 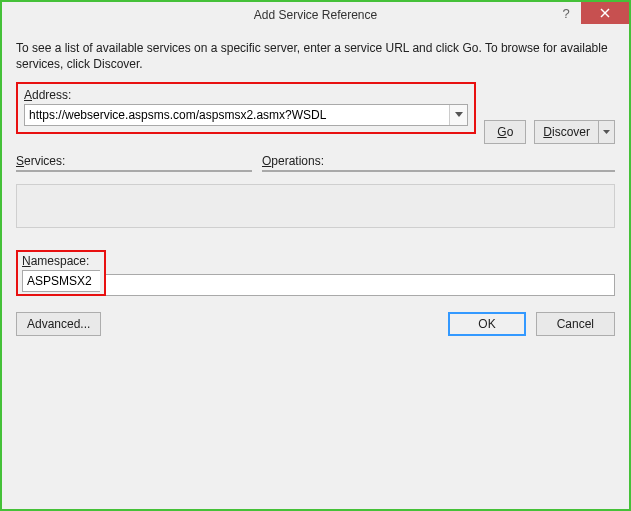 I want to click on go-button: GGoo, so click(x=505, y=132).